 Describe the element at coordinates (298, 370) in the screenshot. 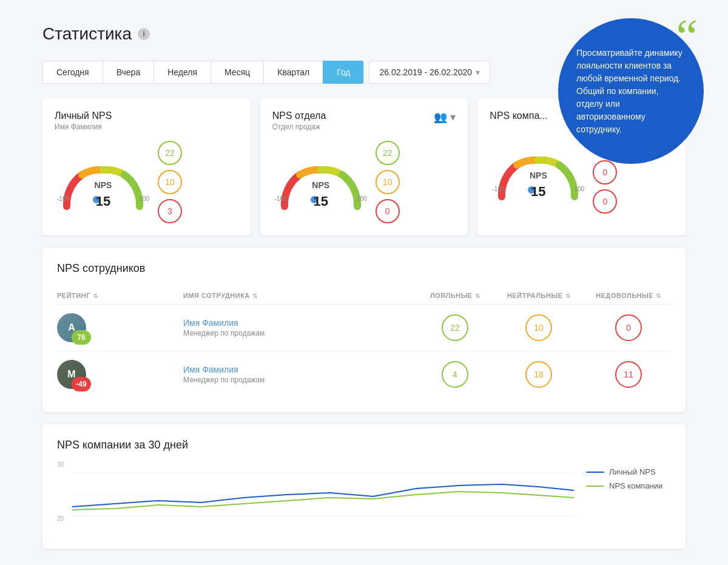

I see `employee-name-2: Имя Фамилия` at that location.